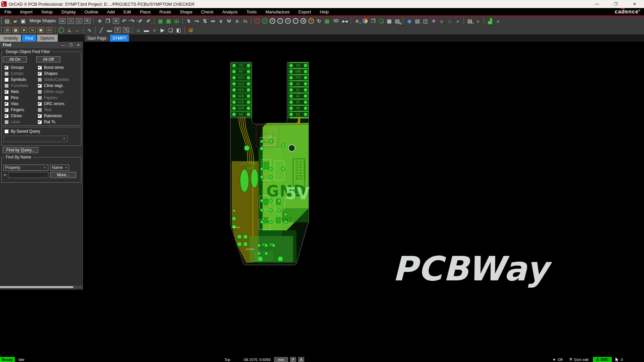  What do you see at coordinates (20, 110) in the screenshot?
I see `filter-checkbox-fingers: Fingers` at bounding box center [20, 110].